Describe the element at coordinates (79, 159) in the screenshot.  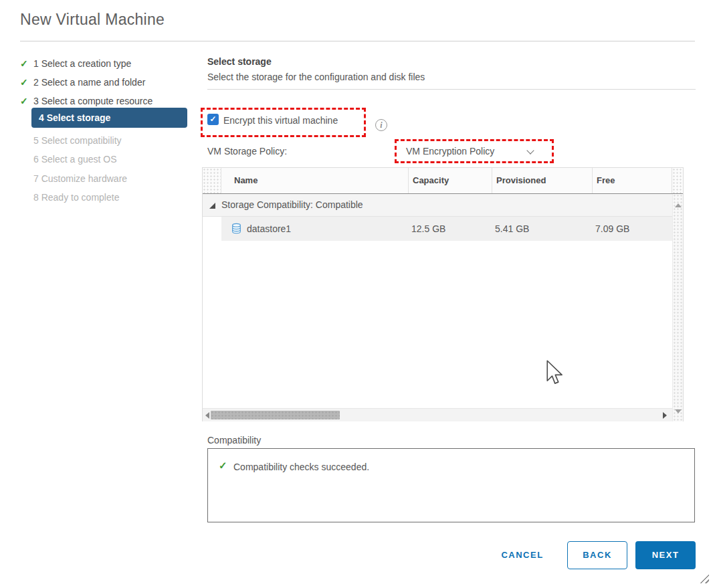
I see `step-label: Select a guest OS` at that location.